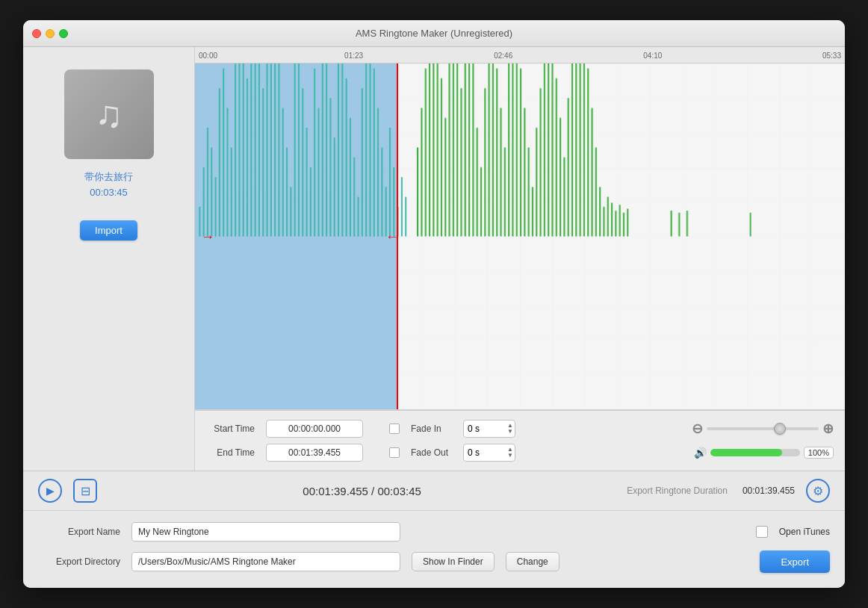 The width and height of the screenshot is (868, 608). Describe the element at coordinates (828, 429) in the screenshot. I see `zoom-in-icon: ⊕` at that location.